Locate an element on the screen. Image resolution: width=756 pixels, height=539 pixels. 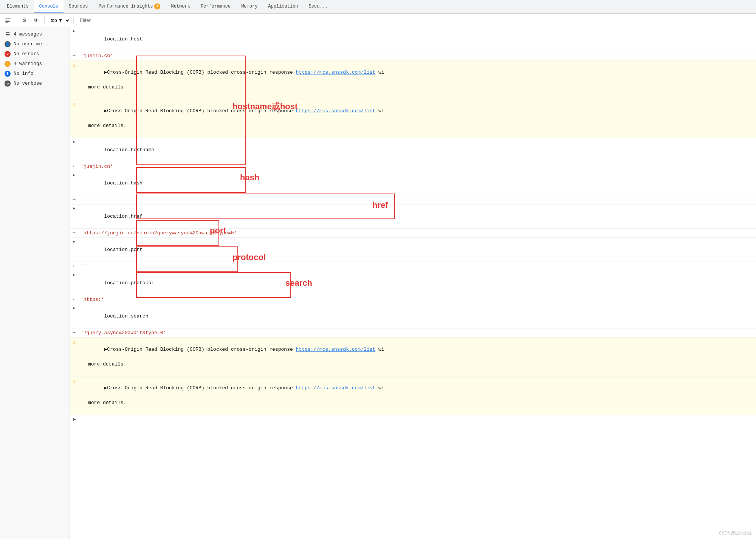
row-result-href: 'https://juejin.cn/search?query=async%20… is located at coordinates (418, 233).